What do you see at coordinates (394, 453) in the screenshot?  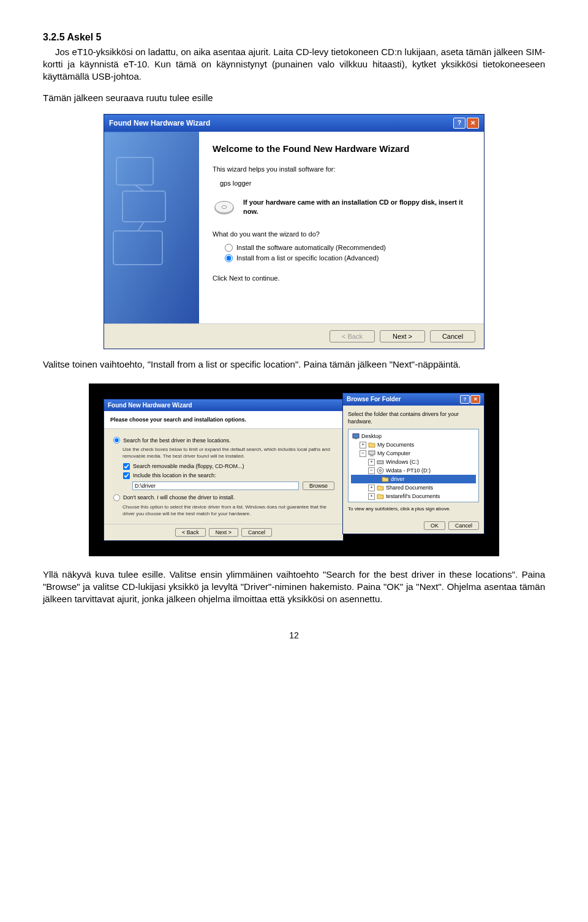 I see `tree-mycomp-label: My Computer` at bounding box center [394, 453].